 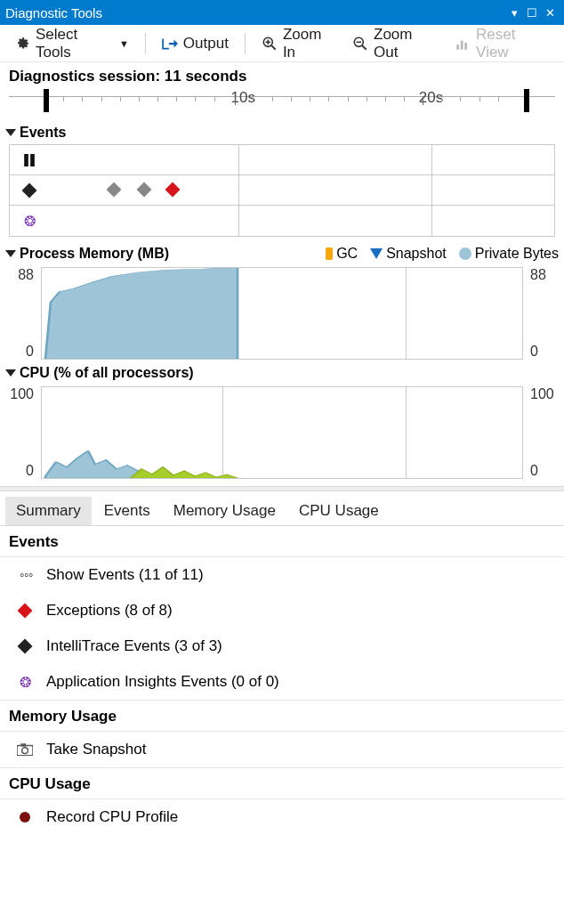 I want to click on gc-legend-icon, so click(x=329, y=254).